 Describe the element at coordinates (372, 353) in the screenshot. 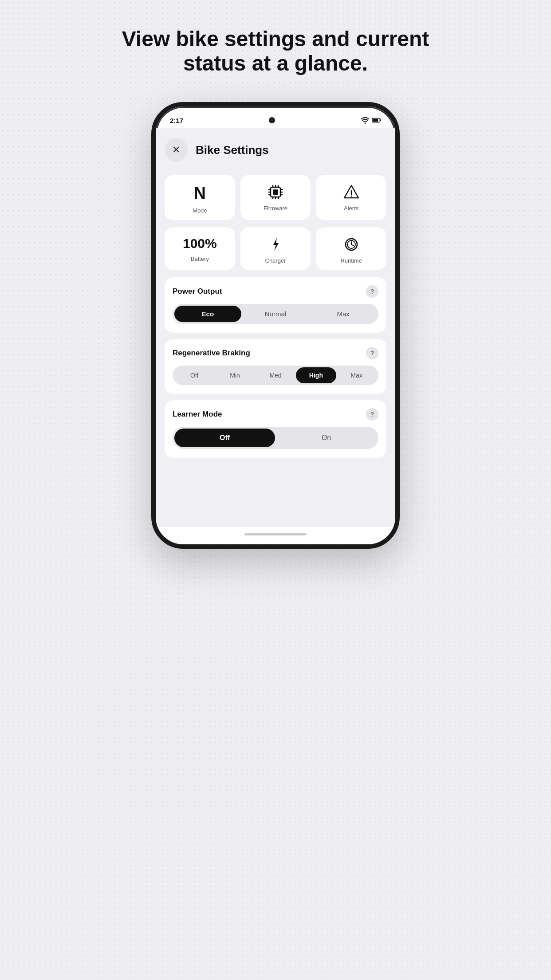

I see `regen-braking-help-button: ?` at that location.